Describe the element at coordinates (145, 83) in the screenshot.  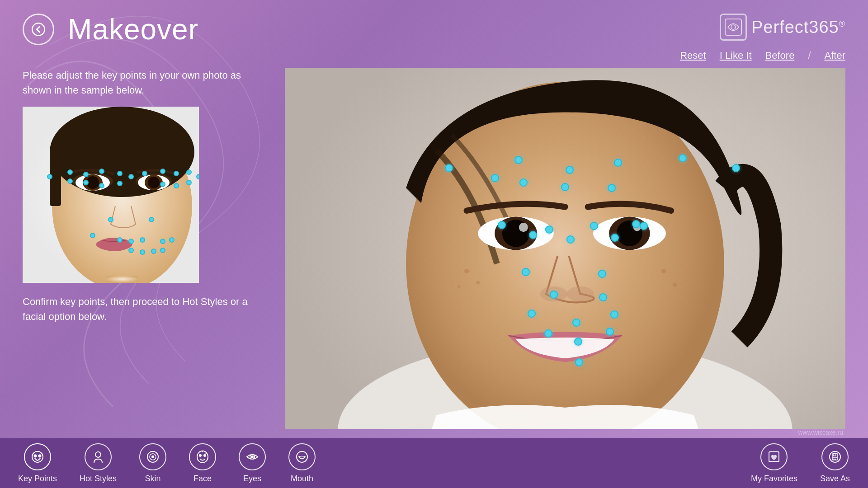
I see `instruction-top: Please adjust the key points in your own…` at that location.